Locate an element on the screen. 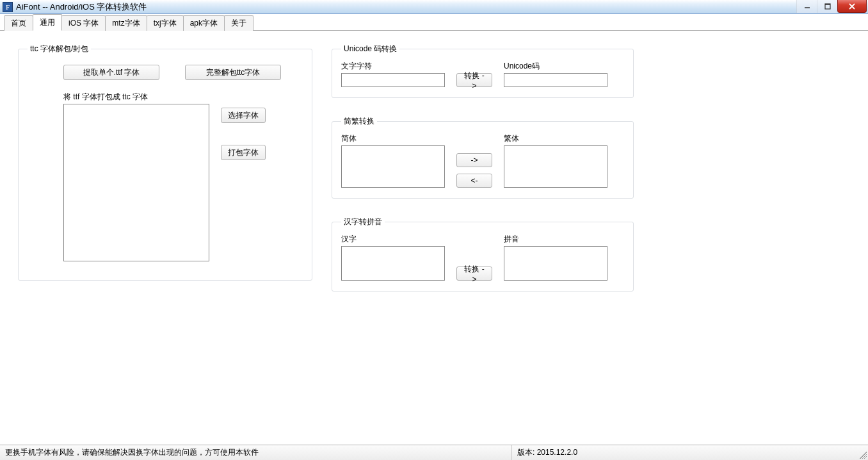  tab-txj-font: txj字体 is located at coordinates (165, 23).